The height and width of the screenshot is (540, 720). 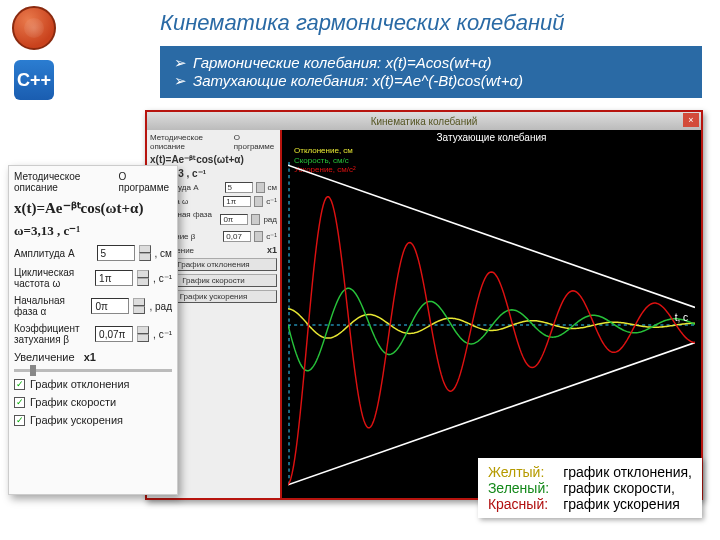 I want to click on legend-key-green: Зеленый:, so click(x=518, y=488).